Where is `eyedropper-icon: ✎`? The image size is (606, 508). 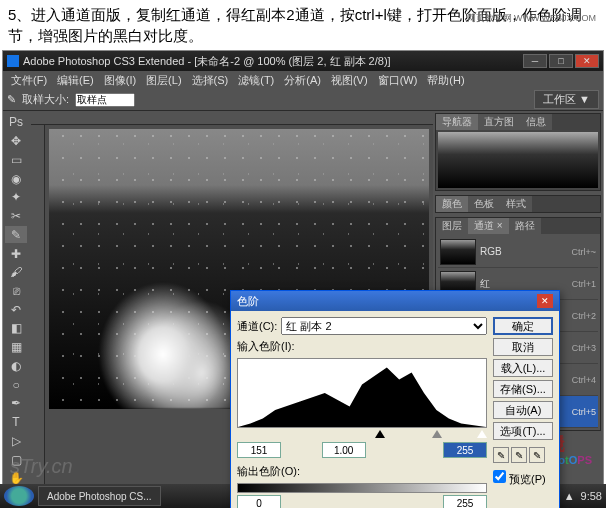
eyedropper-icon: ✎ is located at coordinates (12, 100).